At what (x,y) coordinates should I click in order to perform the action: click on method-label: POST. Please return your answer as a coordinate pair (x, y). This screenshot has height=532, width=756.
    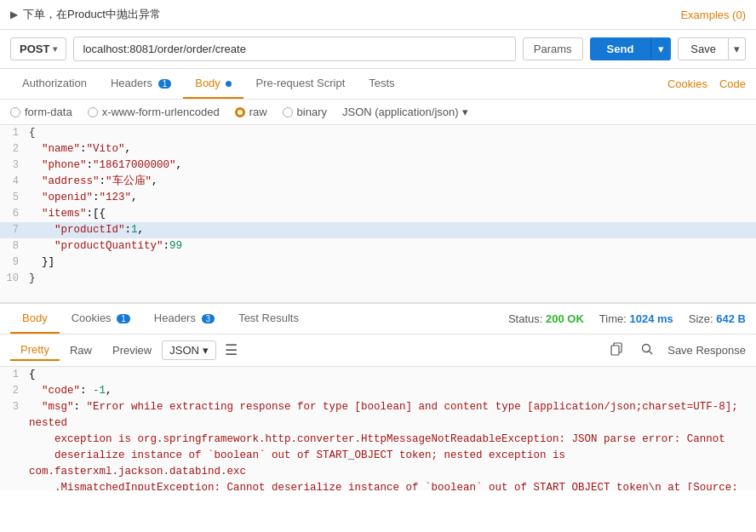
    Looking at the image, I should click on (34, 49).